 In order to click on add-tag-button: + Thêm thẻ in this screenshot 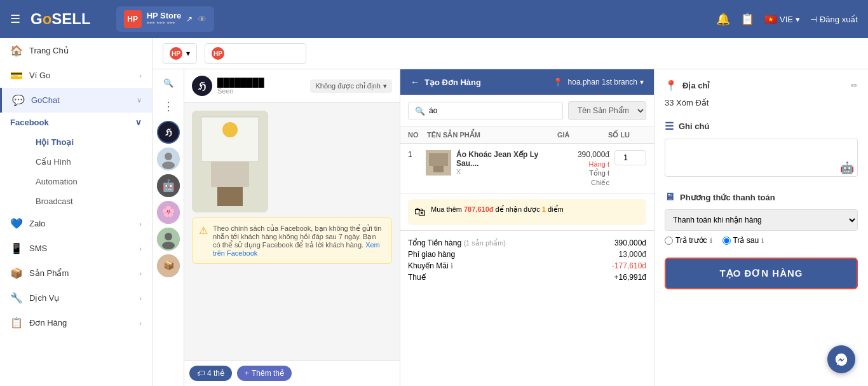, I will do `click(264, 373)`.